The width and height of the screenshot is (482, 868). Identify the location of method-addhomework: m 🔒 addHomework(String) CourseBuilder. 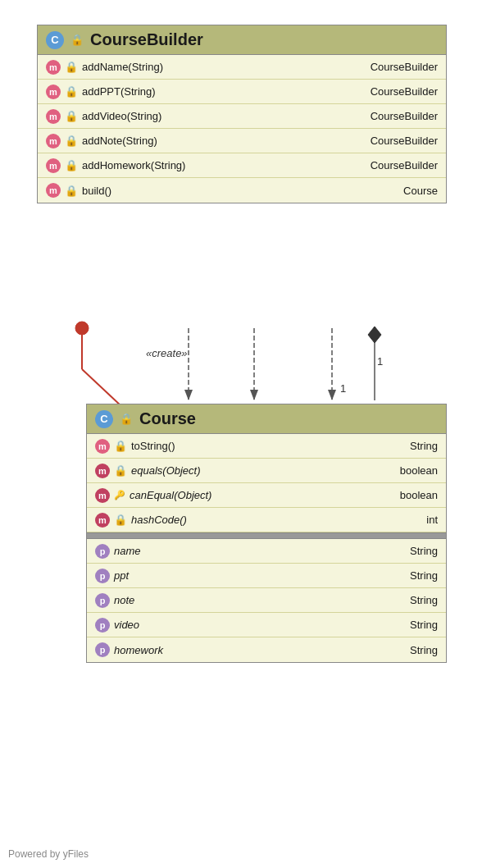
(242, 166).